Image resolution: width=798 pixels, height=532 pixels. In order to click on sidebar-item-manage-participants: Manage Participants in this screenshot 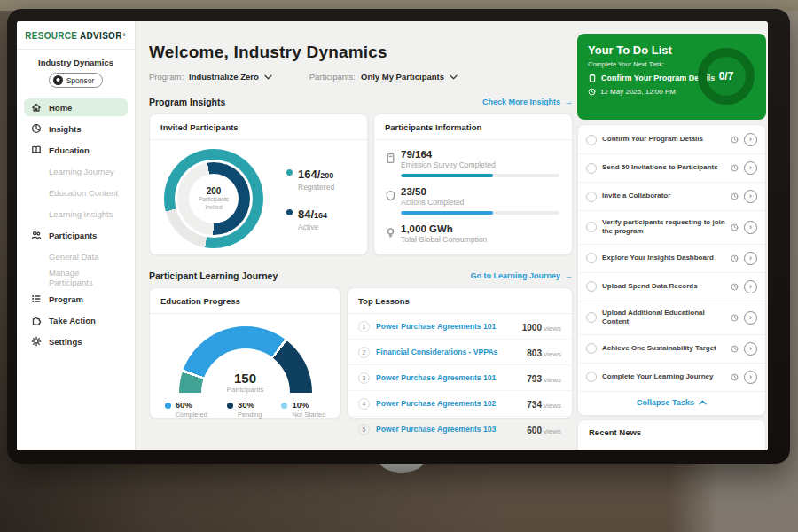, I will do `click(76, 278)`.